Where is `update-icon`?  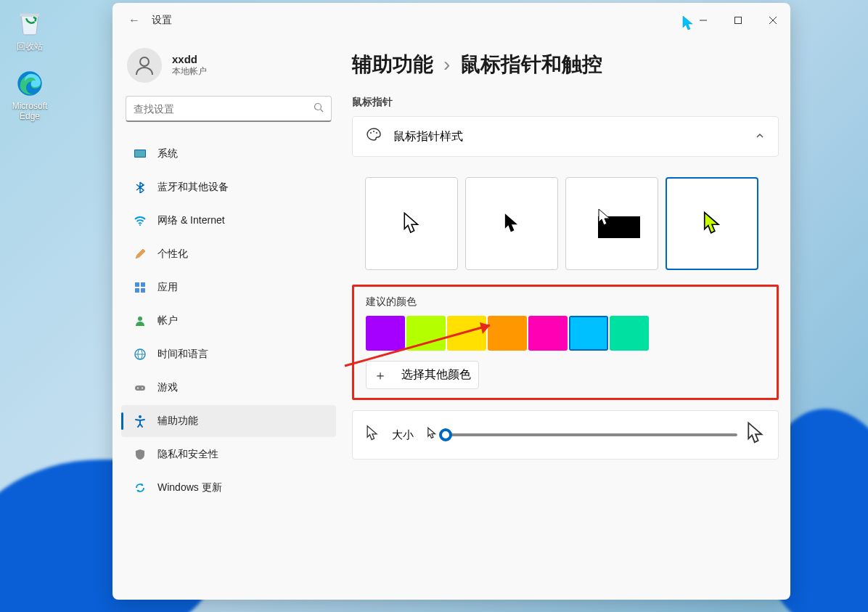
update-icon is located at coordinates (140, 488).